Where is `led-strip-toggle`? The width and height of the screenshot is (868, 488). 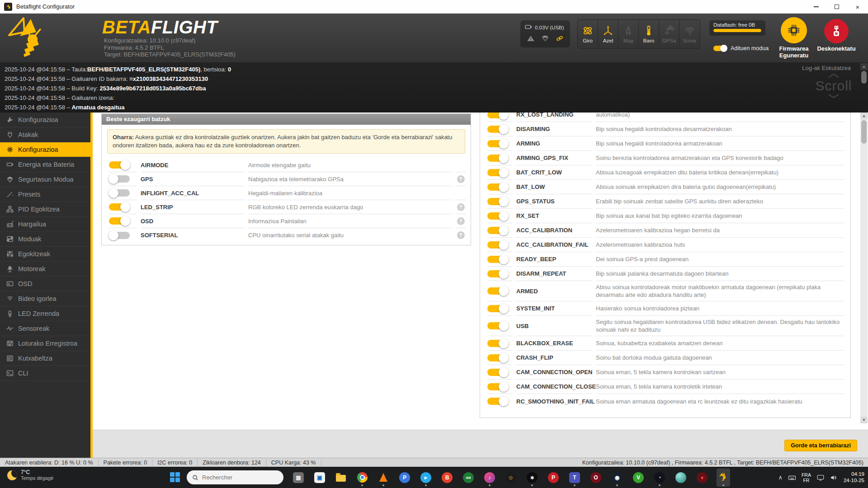
led-strip-toggle is located at coordinates (119, 207).